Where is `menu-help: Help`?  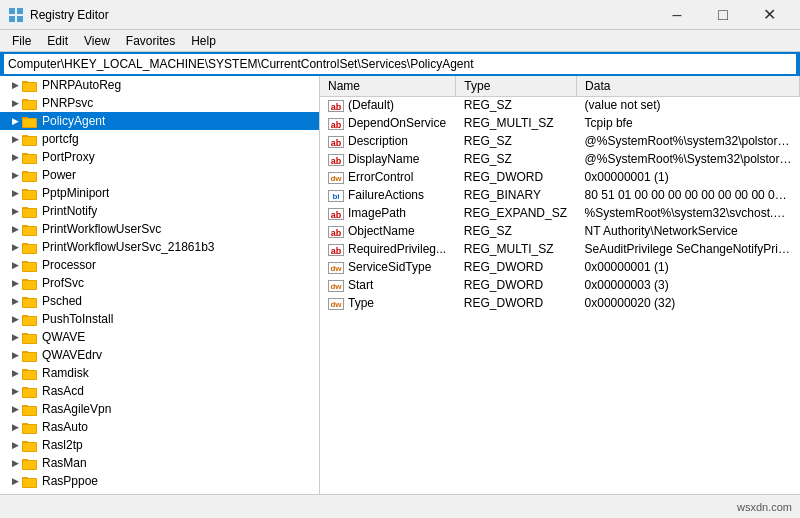
menu-help: Help is located at coordinates (204, 41).